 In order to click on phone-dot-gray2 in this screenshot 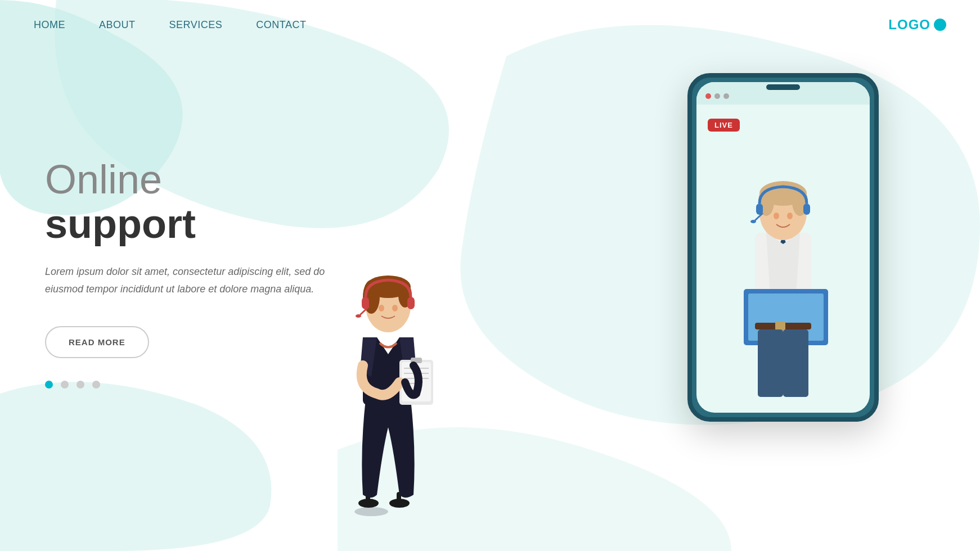, I will do `click(726, 96)`.